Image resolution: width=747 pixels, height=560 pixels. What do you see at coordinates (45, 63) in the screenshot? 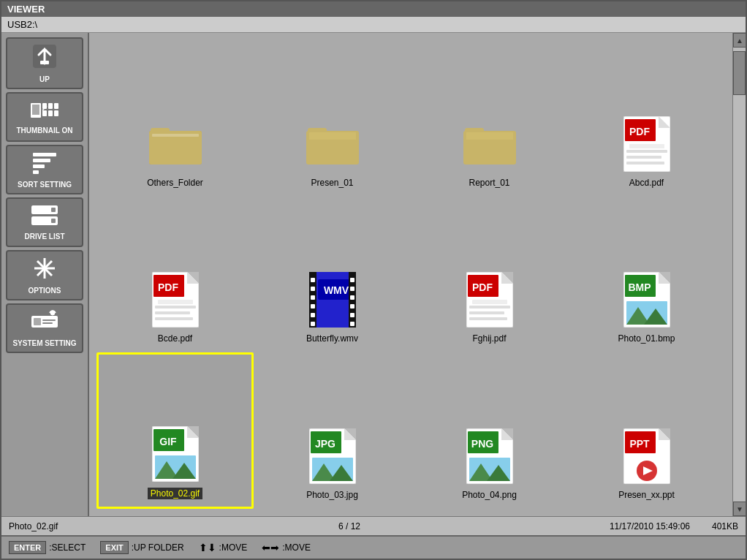
I see `sidebar-up-button: UP` at bounding box center [45, 63].